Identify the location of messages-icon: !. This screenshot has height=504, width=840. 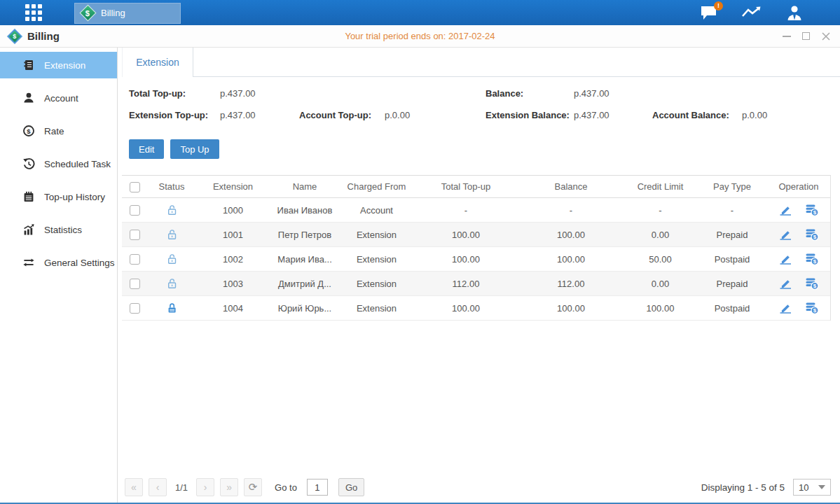
(709, 13).